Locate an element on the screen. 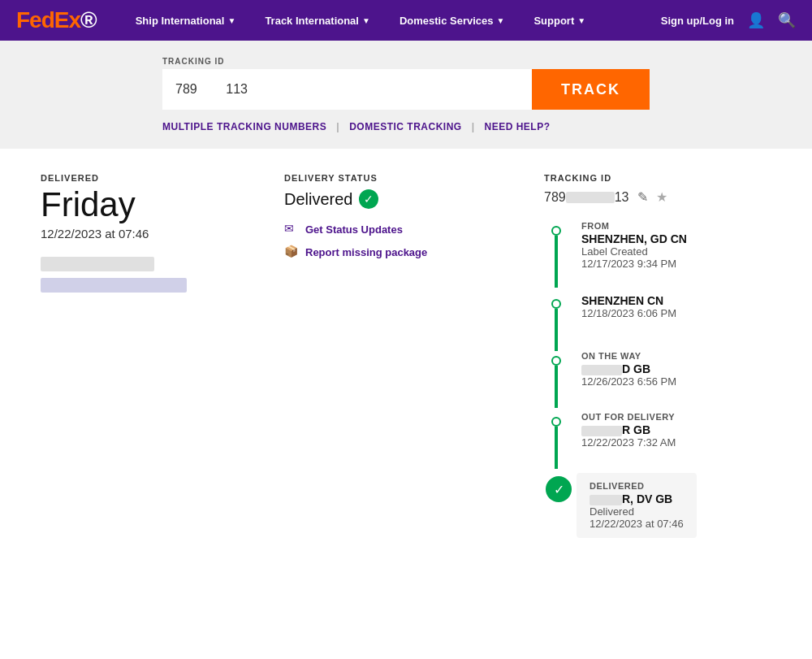  signup-login-button: Sign up/Log in is located at coordinates (698, 21).